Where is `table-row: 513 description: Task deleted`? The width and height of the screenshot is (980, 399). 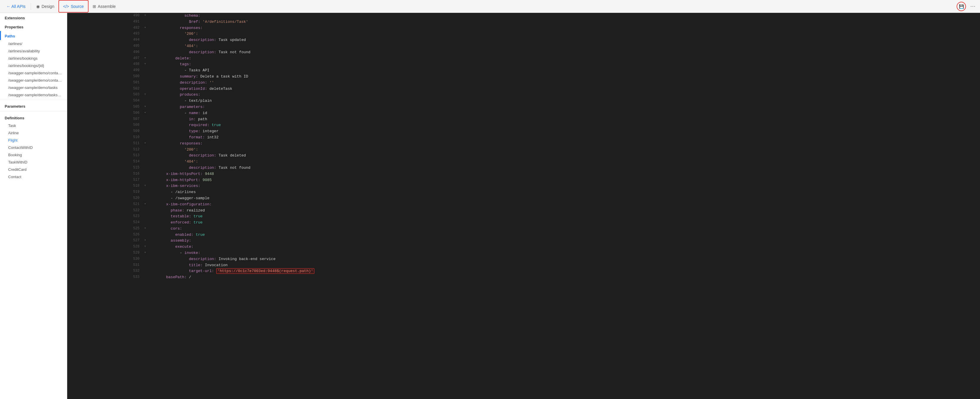
table-row: 513 description: Task deleted is located at coordinates (523, 156).